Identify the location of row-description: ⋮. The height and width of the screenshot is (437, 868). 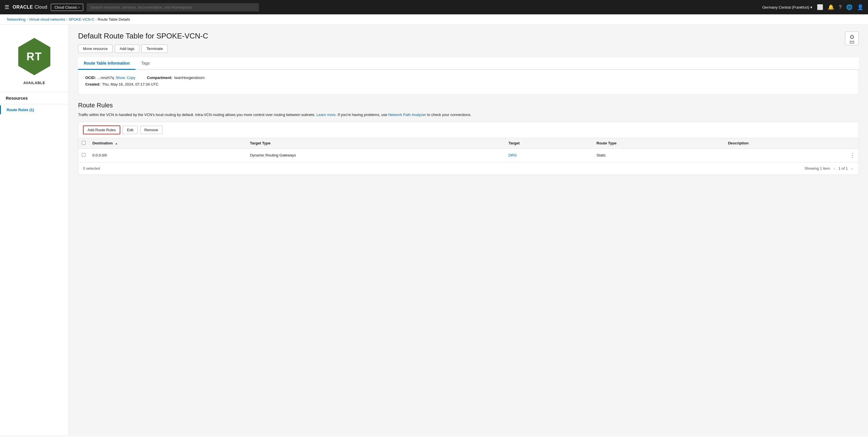
(792, 155).